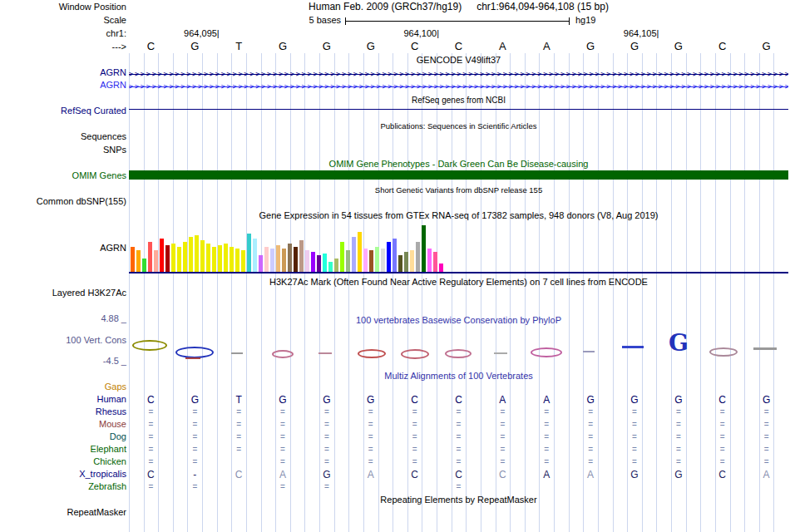 This screenshot has height=532, width=790. What do you see at coordinates (103, 474) in the screenshot?
I see `species-label-x_tropicalis: X_tropicalis` at bounding box center [103, 474].